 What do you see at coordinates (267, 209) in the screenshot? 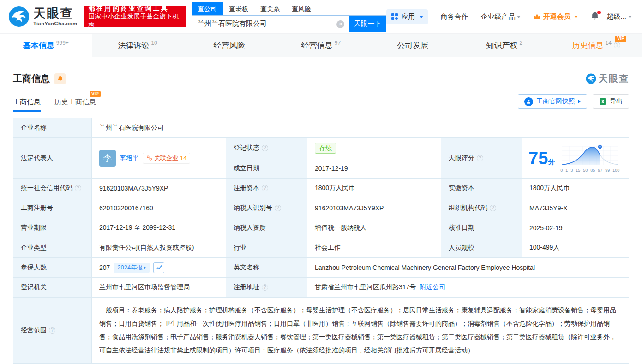
I see `taxpayer-id-label: 纳税人识别号 ?` at bounding box center [267, 209].